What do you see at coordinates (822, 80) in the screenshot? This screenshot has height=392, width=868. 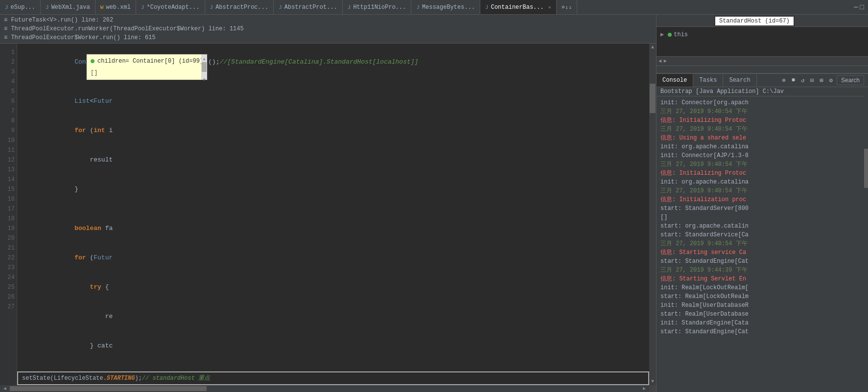 I see `console-toolbar: ⊗ ■ ↺ ⊟ ⊞ ⚙ Search` at bounding box center [822, 80].